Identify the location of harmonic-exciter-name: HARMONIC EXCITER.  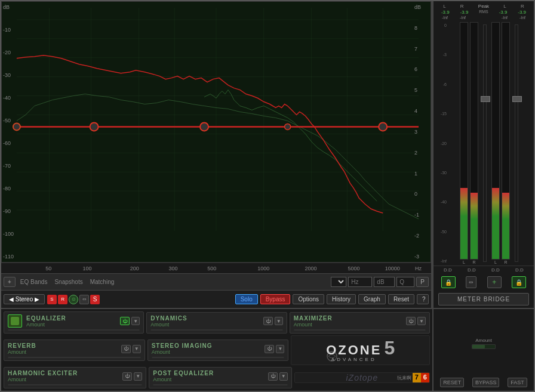
(43, 374).